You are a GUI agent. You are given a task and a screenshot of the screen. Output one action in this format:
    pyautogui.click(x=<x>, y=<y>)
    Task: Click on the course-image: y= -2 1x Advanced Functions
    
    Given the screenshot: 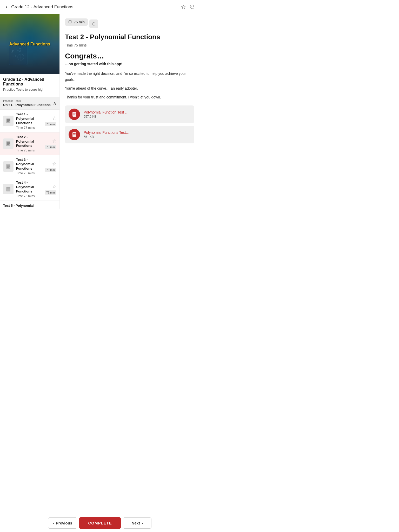 What is the action you would take?
    pyautogui.click(x=30, y=44)
    